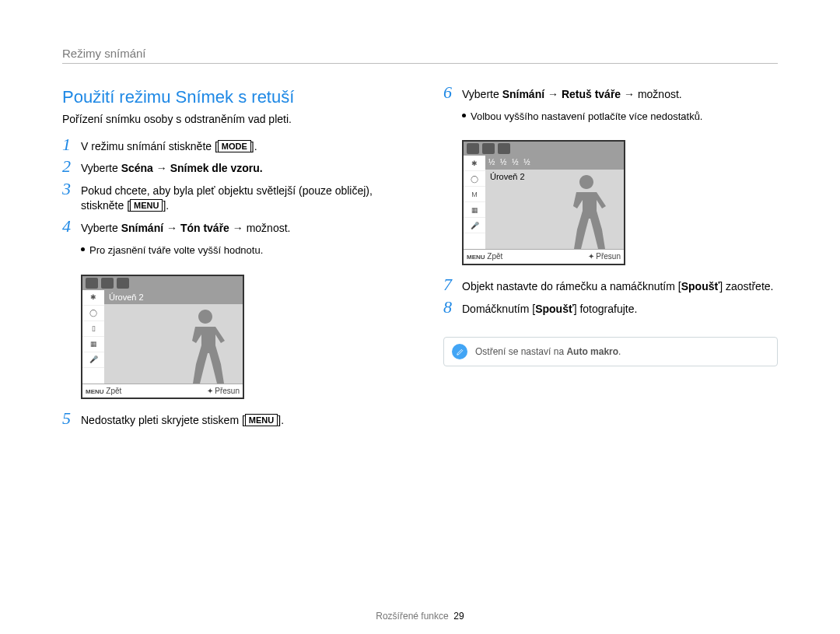 This screenshot has width=840, height=634. Describe the element at coordinates (216, 168) in the screenshot. I see `text-bold: Snímek dle vzoru.` at that location.